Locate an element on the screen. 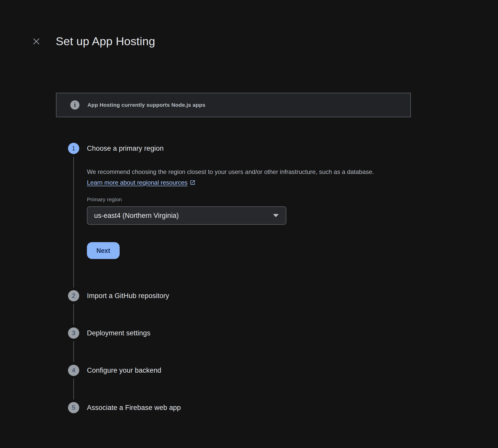  step-4-rail: 4 is located at coordinates (74, 383).